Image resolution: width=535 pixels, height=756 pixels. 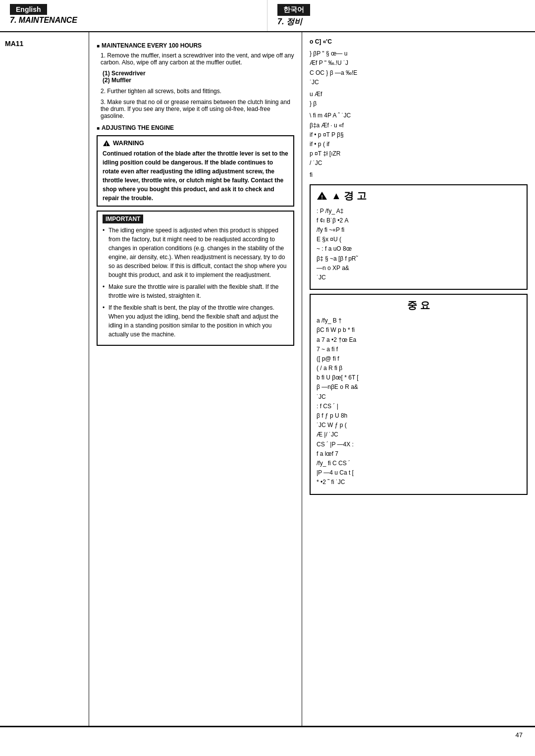 What do you see at coordinates (45, 44) in the screenshot?
I see `ma-label: MA11` at bounding box center [45, 44].